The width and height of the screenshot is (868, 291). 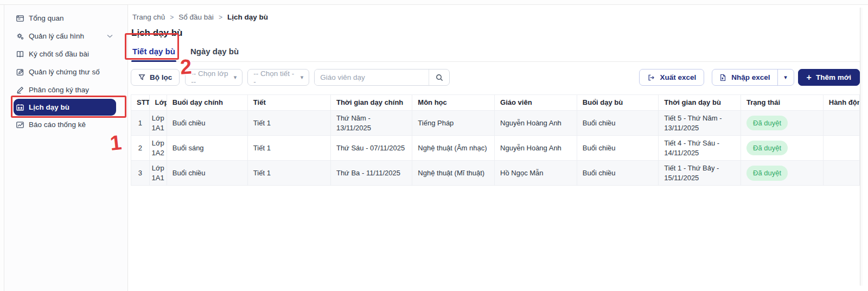 I want to click on toolbar-actions: Xuất excel Nhập excel ▾ + Thêm mới, so click(x=750, y=77).